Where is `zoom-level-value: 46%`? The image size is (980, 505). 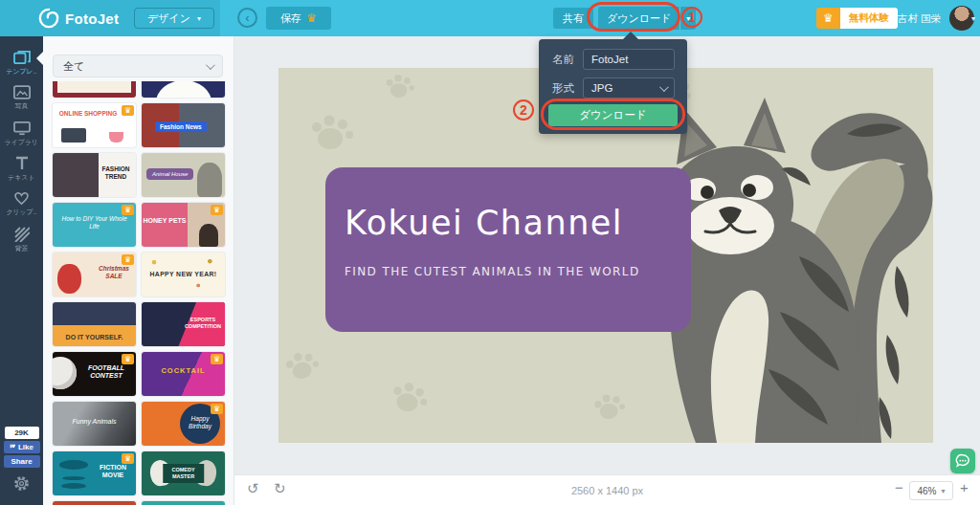 zoom-level-value: 46% is located at coordinates (926, 492).